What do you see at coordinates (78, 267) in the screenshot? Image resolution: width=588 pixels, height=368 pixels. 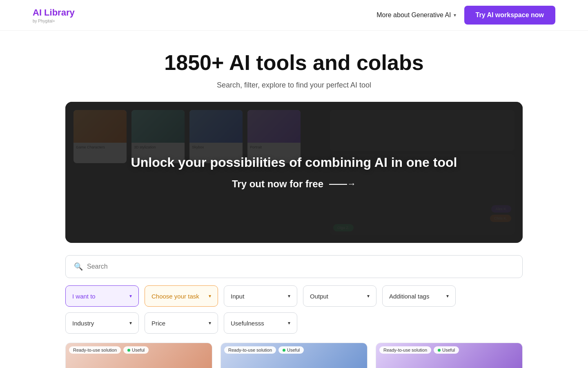 I see `search-icon: 🔍` at bounding box center [78, 267].